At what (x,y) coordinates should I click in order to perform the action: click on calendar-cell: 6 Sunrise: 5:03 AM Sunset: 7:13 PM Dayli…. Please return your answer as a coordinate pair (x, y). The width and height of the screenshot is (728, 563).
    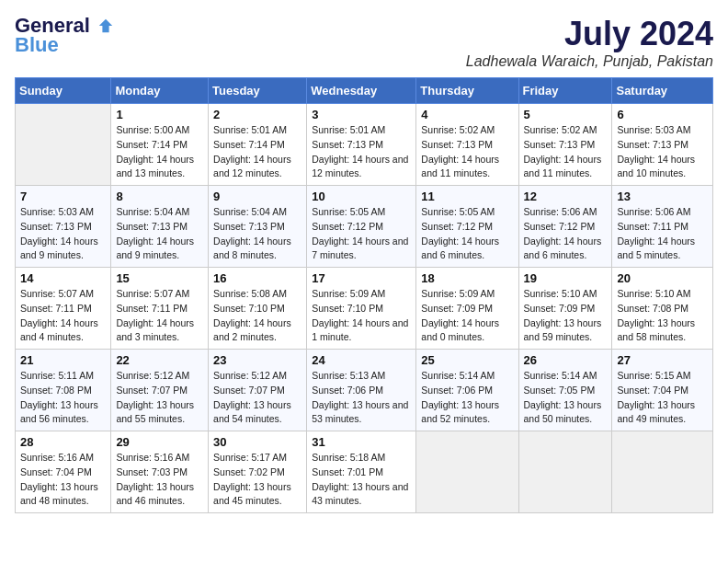
    Looking at the image, I should click on (663, 145).